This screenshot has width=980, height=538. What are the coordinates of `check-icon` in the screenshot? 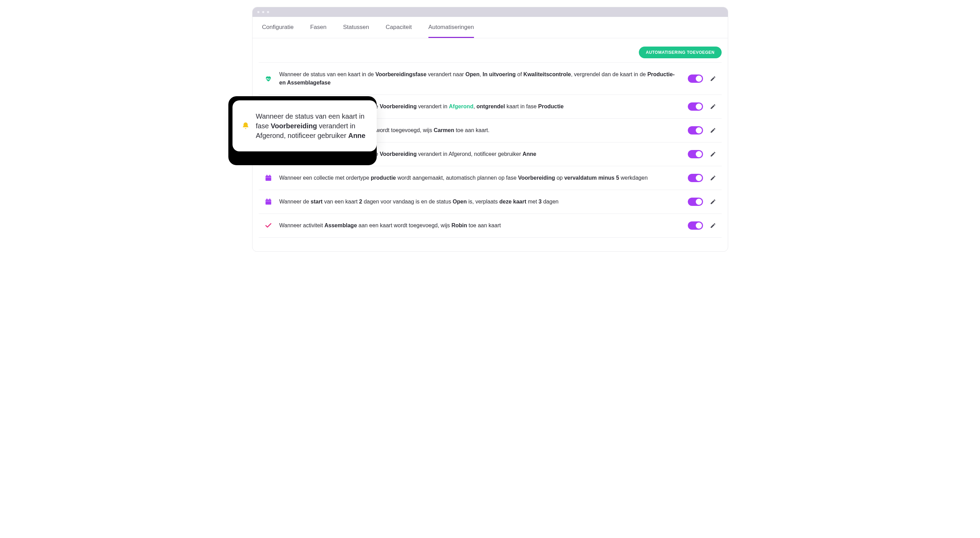 It's located at (269, 226).